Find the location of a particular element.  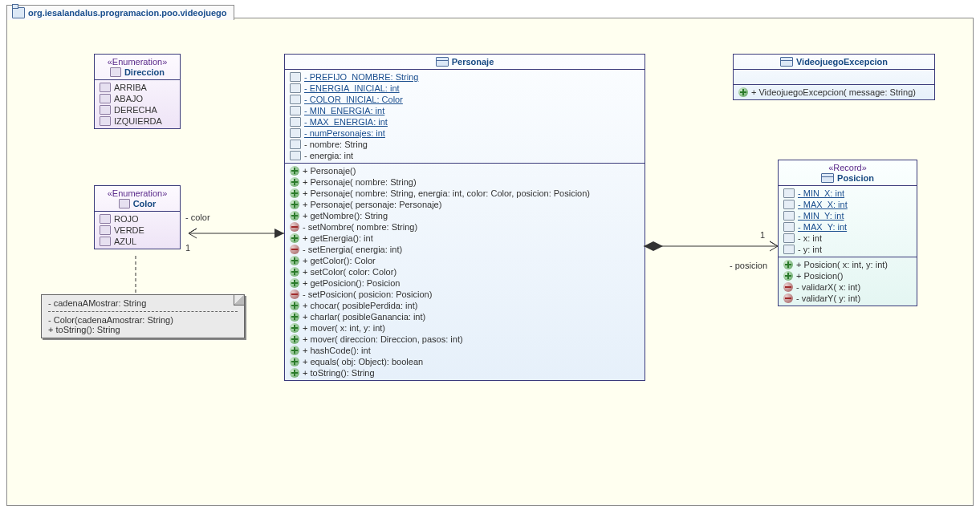

assoc-mult-label: 1 is located at coordinates (188, 248).